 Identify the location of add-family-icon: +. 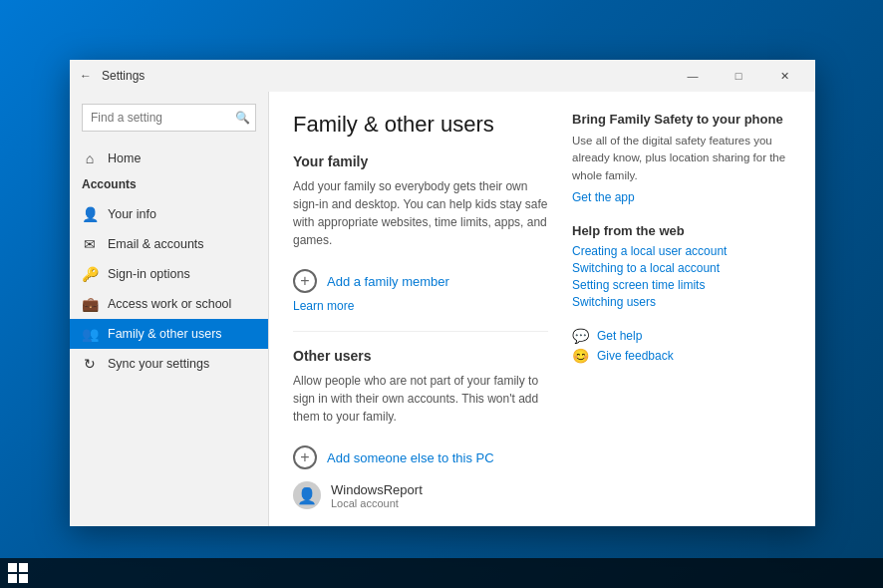
(305, 281).